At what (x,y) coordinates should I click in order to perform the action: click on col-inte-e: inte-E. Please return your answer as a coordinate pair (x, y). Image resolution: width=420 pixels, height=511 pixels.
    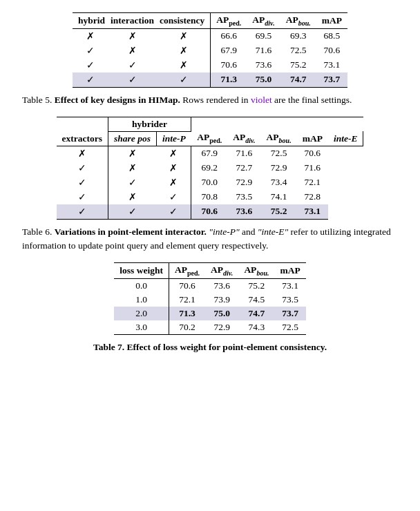
    Looking at the image, I should click on (345, 138).